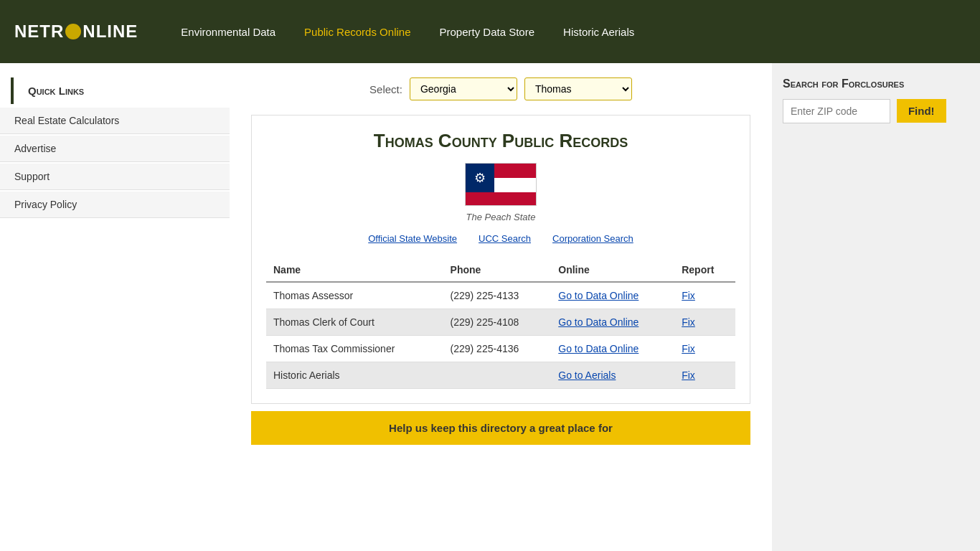 This screenshot has width=980, height=551. What do you see at coordinates (490, 32) in the screenshot?
I see `site-header: NETRNLINE Environmental Data Public Reco…` at bounding box center [490, 32].